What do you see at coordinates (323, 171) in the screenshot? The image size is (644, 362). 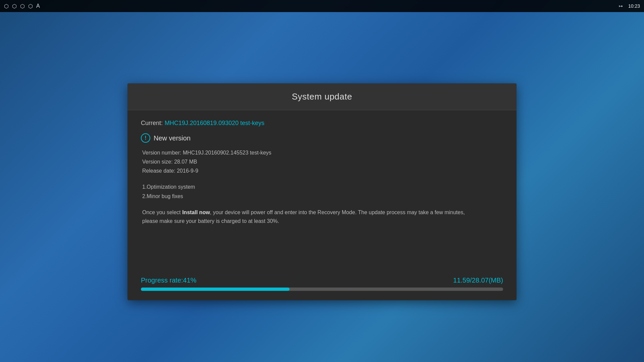 I see `release-date-line: Release date: 2016-9-9` at bounding box center [323, 171].